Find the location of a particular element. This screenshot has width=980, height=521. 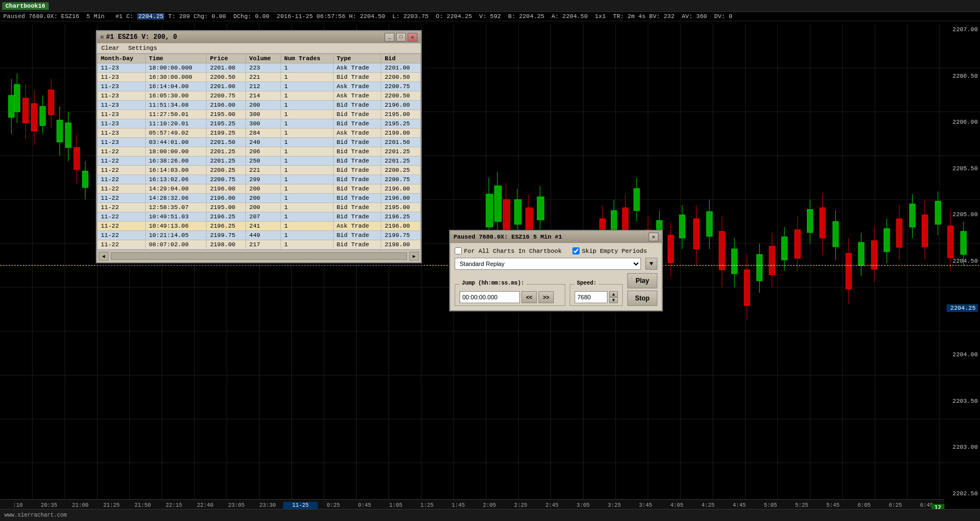

skip-empty-checkbox is located at coordinates (576, 251).